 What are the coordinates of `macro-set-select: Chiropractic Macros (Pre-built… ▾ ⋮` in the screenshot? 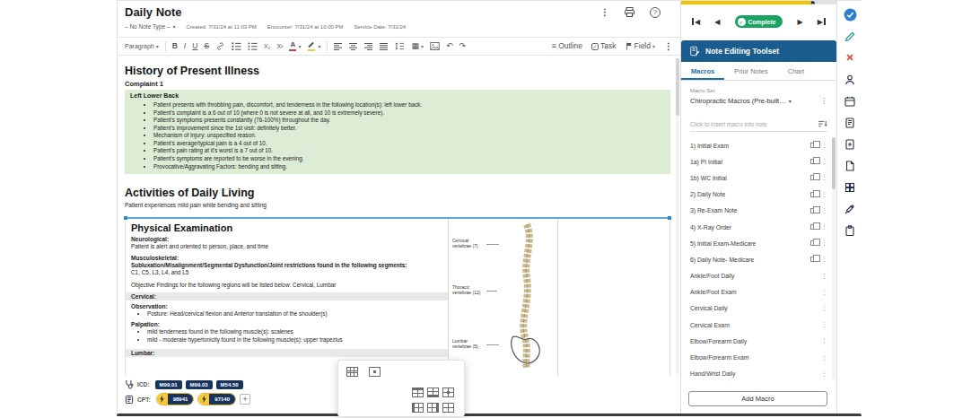 It's located at (759, 100).